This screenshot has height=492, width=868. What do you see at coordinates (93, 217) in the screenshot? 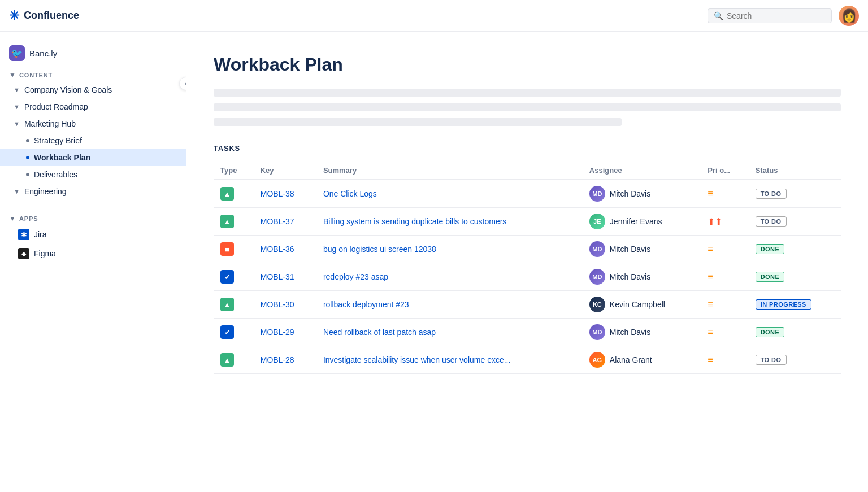
I see `apps-section-header: ▼ APPS` at bounding box center [93, 217].